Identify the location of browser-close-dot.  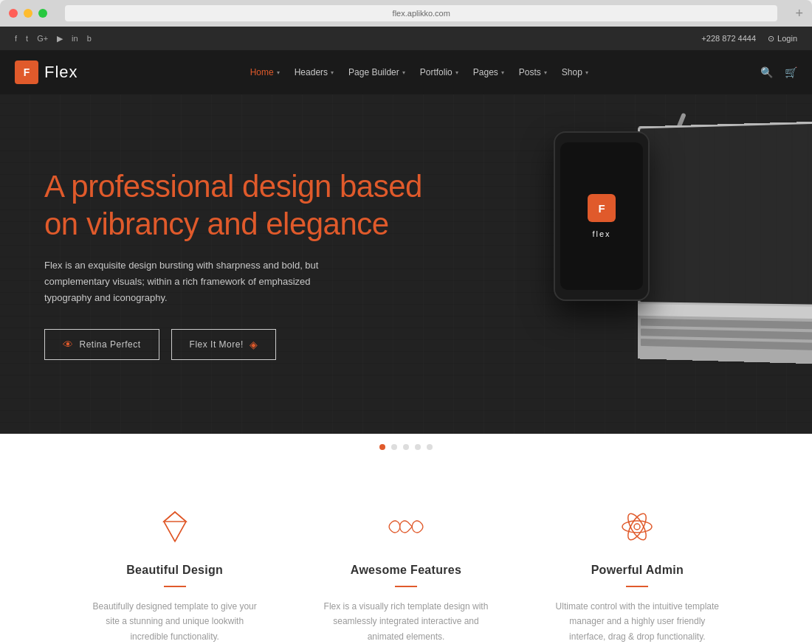
(13, 13).